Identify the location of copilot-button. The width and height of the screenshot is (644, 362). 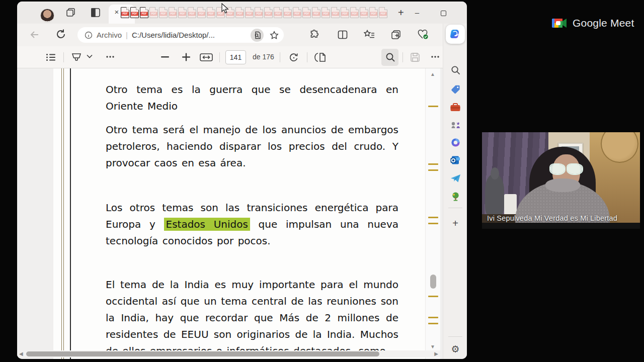
(455, 34).